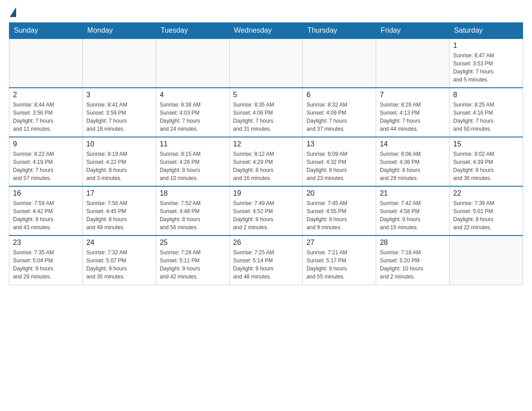 The height and width of the screenshot is (411, 532). Describe the element at coordinates (266, 31) in the screenshot. I see `weekday-header-wednesday: Wednesday` at that location.